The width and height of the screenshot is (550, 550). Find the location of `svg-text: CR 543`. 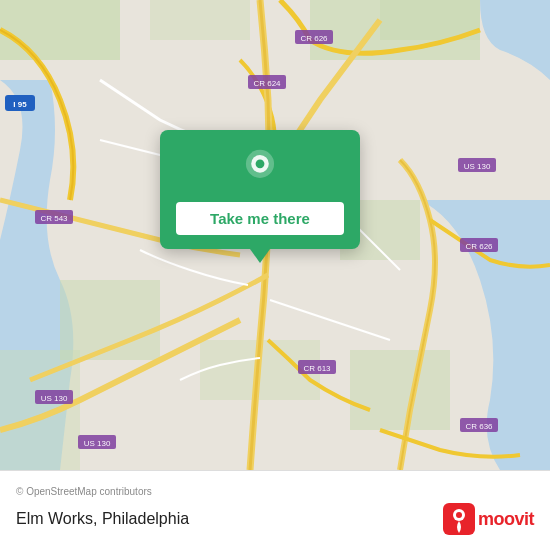

svg-text: CR 543 is located at coordinates (54, 218).